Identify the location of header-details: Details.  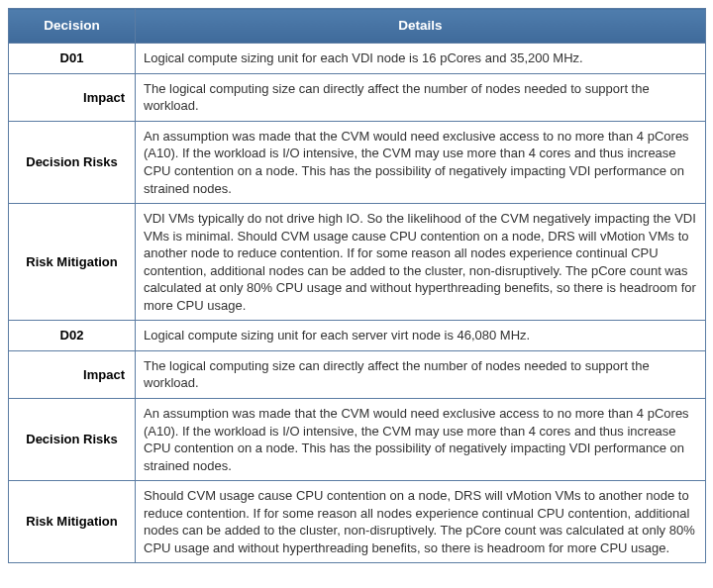
(421, 26).